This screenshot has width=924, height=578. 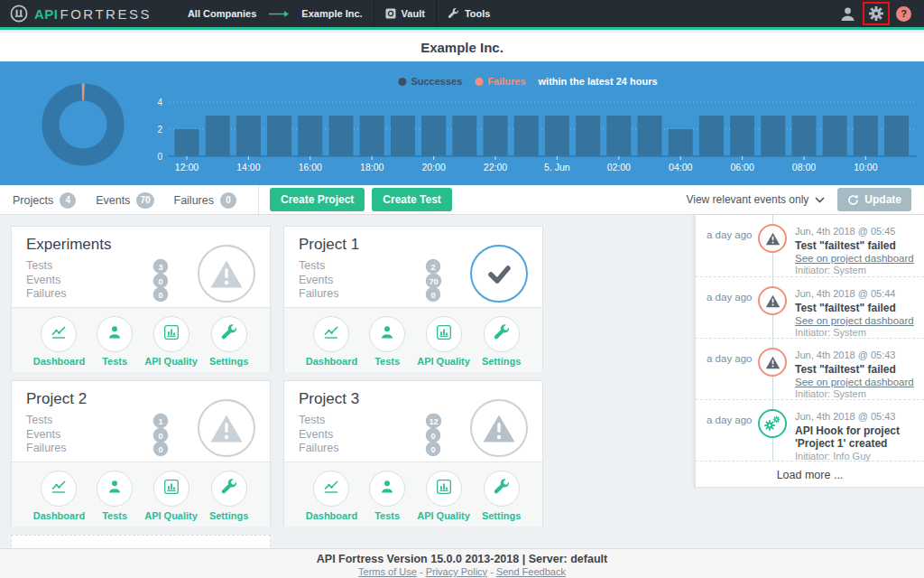 What do you see at coordinates (80, 14) in the screenshot?
I see `apifortress-logo: API FORTRESS` at bounding box center [80, 14].